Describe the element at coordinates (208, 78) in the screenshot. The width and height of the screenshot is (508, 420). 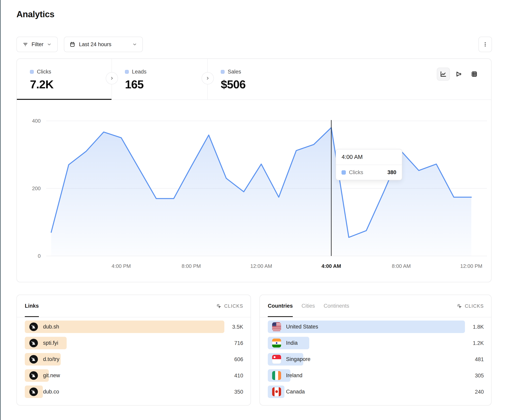
I see `chevron-right-icon` at that location.